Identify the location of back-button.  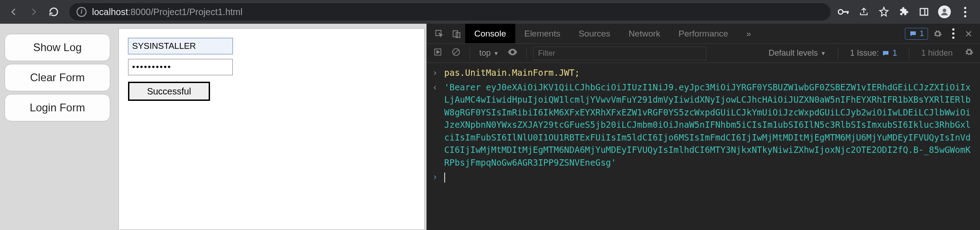
(14, 12).